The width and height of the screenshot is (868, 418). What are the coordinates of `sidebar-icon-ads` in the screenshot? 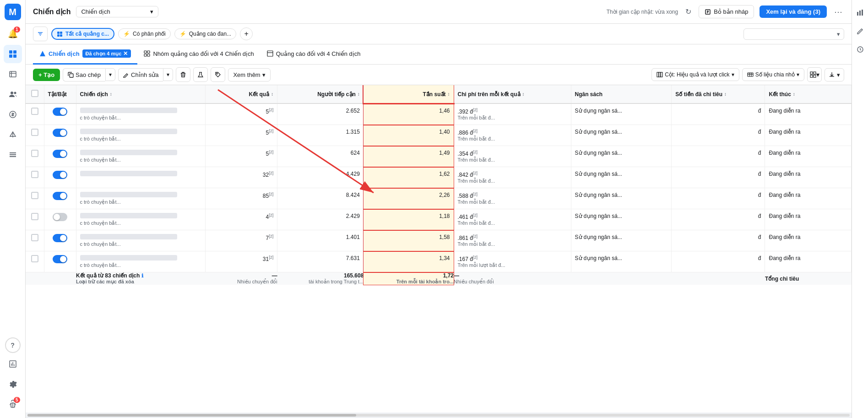 It's located at (13, 135).